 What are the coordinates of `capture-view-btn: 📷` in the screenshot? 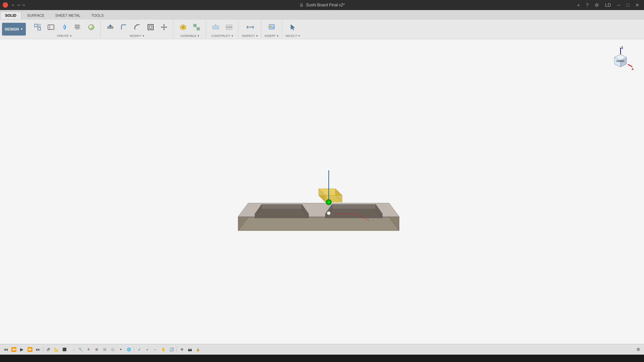 It's located at (190, 350).